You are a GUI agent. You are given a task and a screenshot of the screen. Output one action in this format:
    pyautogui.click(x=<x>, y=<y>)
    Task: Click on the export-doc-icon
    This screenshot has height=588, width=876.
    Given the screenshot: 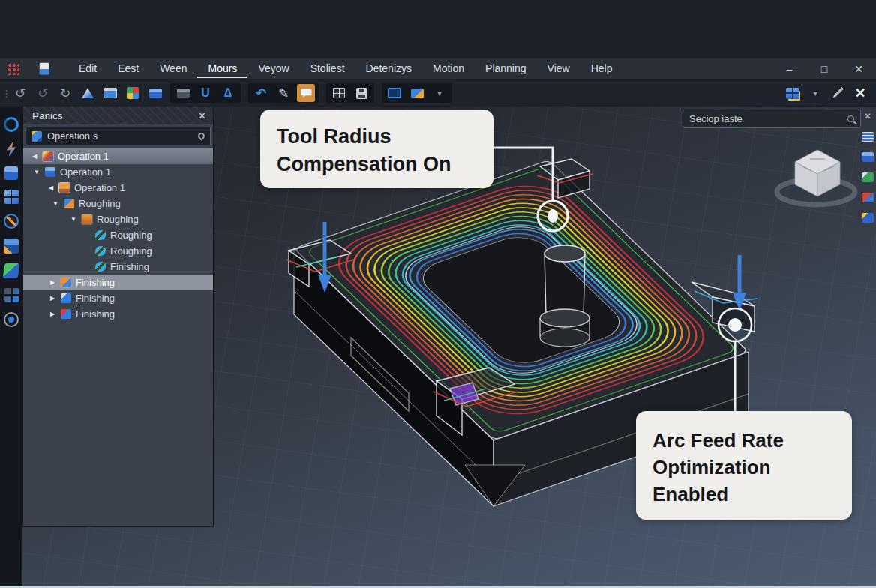 What is the action you would take?
    pyautogui.click(x=868, y=177)
    